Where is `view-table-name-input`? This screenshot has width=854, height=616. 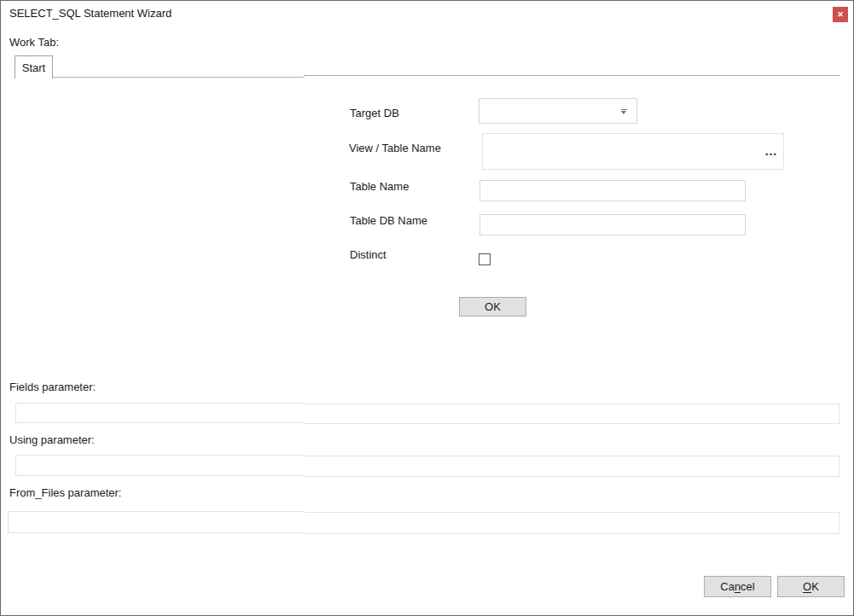
view-table-name-input is located at coordinates (629, 152).